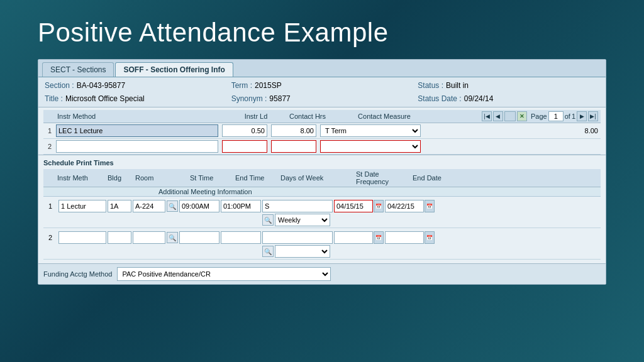 The width and height of the screenshot is (644, 362). What do you see at coordinates (224, 274) in the screenshot?
I see `funding-select: PAC Positive Attendance/CR Other` at bounding box center [224, 274].